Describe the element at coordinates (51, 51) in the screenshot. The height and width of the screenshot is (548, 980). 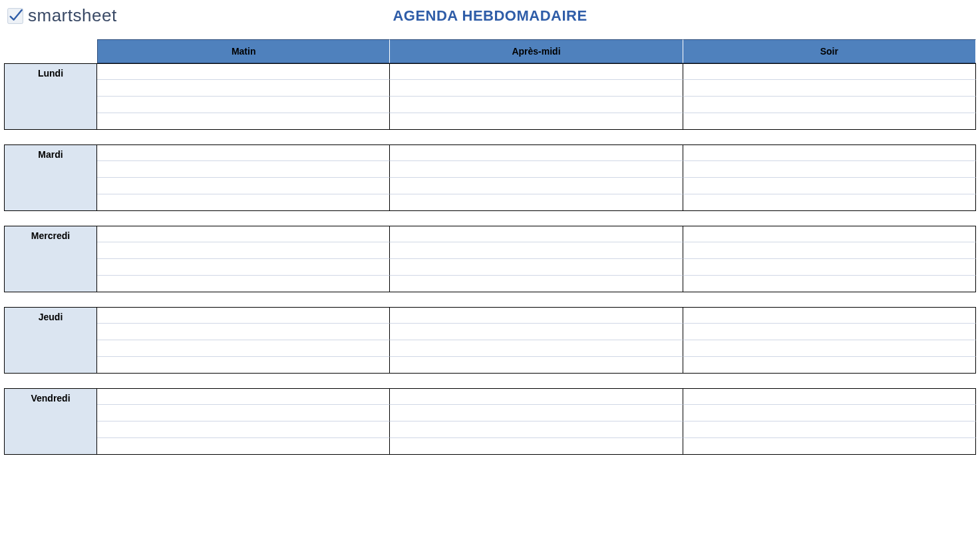
I see `header-spacer` at that location.